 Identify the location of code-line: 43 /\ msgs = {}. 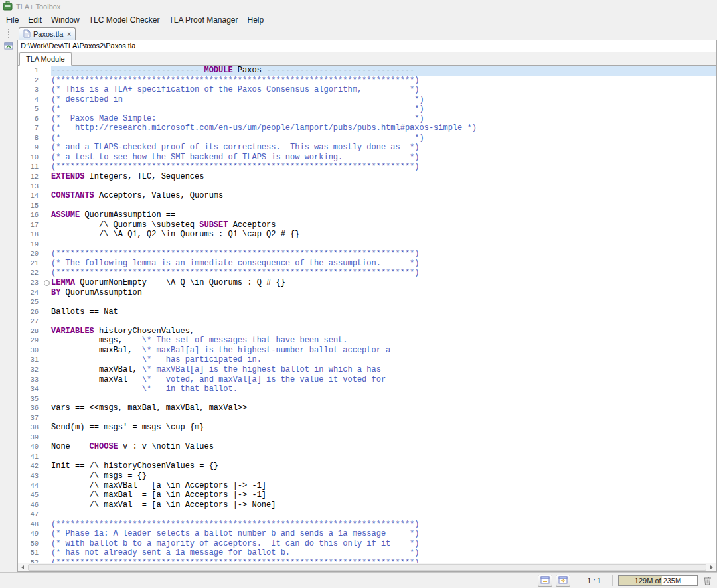
(367, 477).